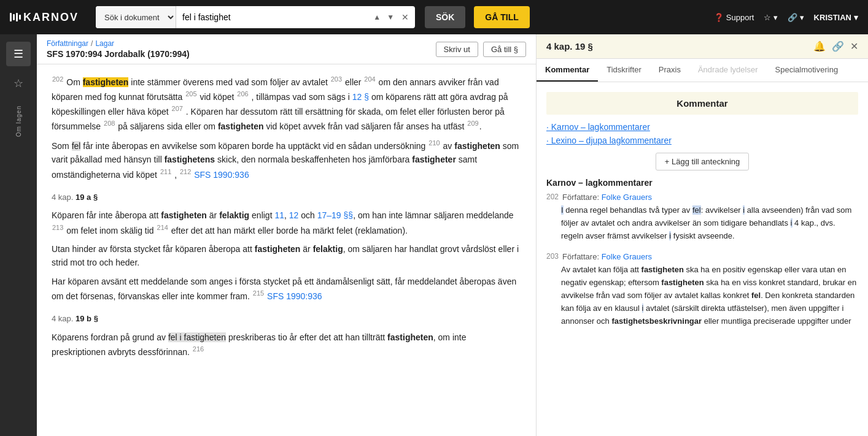  I want to click on comment-num-203: 203, so click(552, 256).